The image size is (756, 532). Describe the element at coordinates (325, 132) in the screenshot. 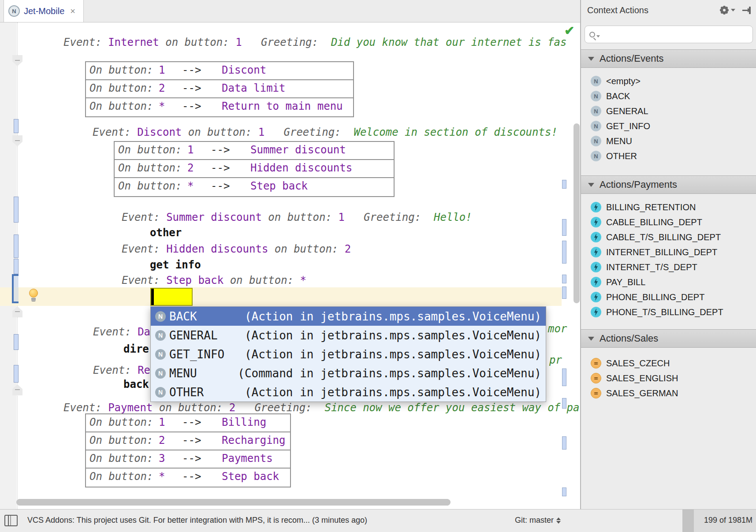

I see `editor-line-event-discont: Event: Discont on button: 1 Greeting: We…` at that location.